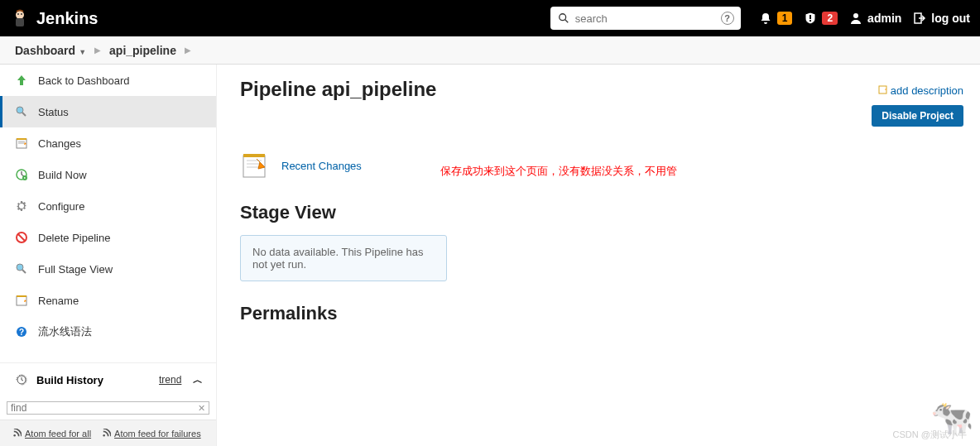 The image size is (980, 446). Describe the element at coordinates (884, 18) in the screenshot. I see `user-label: admin` at that location.